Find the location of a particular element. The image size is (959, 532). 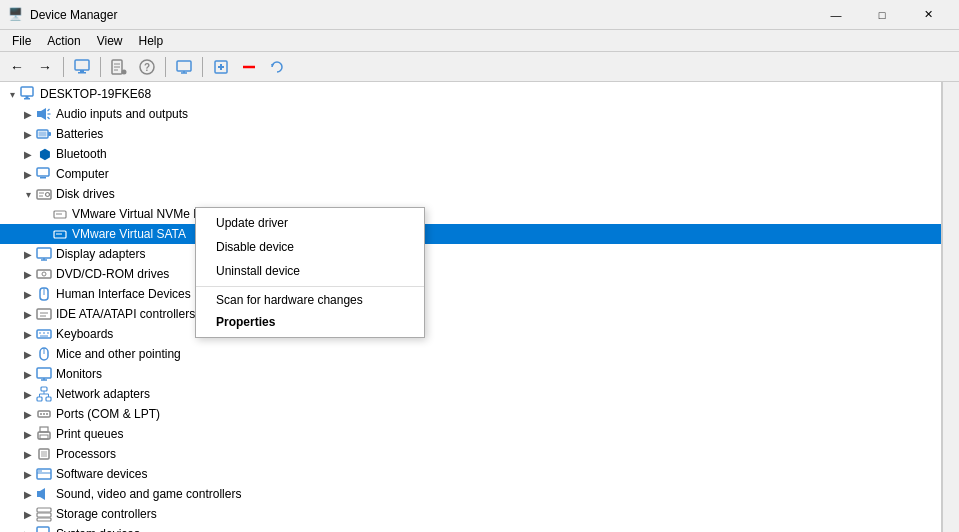

context-properties: Properties is located at coordinates (310, 322).